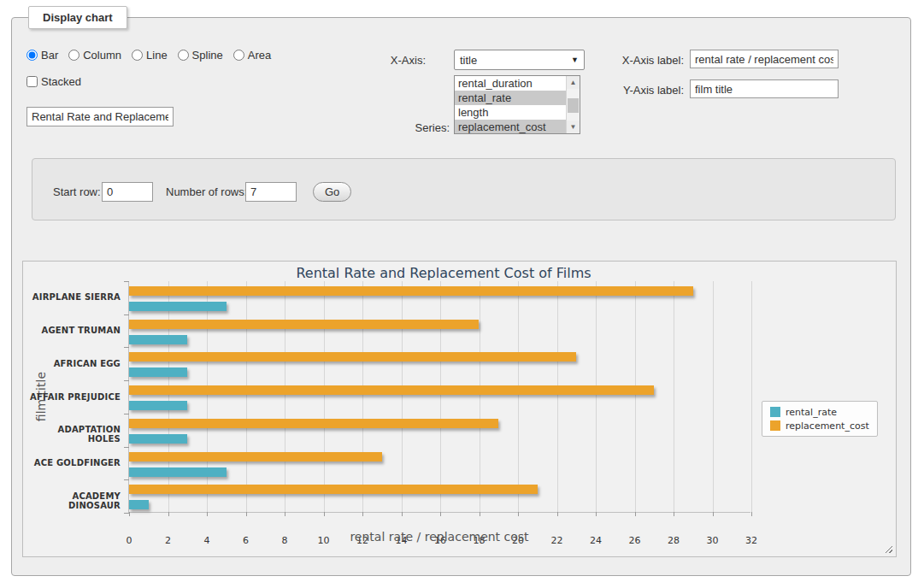 The image size is (924, 582). Describe the element at coordinates (397, 60) in the screenshot. I see `x-axis-caption: X-Axis:` at that location.